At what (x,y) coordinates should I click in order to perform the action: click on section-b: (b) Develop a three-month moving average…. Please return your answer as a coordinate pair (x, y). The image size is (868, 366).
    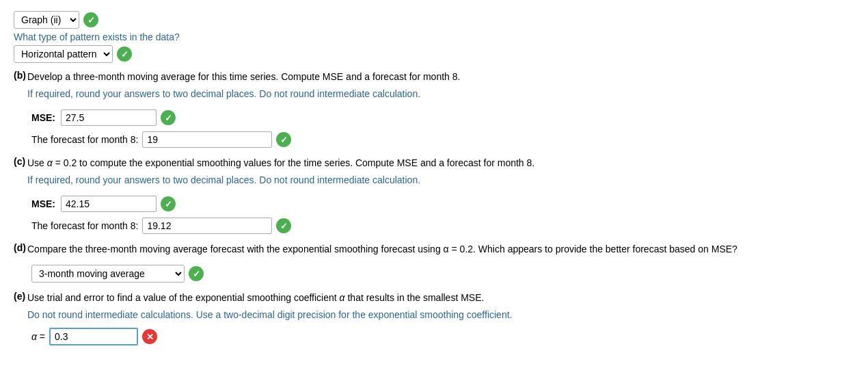
    Looking at the image, I should click on (434, 87).